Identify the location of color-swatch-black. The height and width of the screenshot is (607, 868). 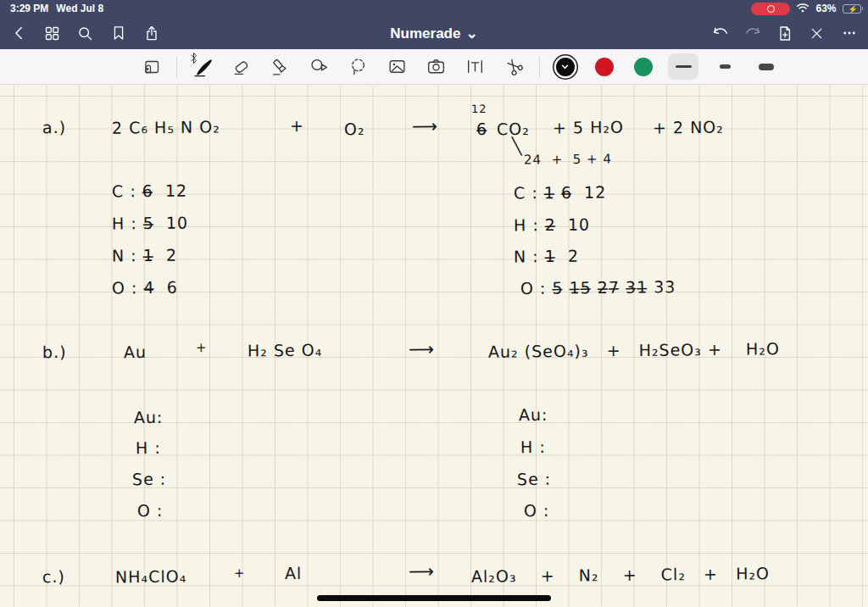
(565, 66).